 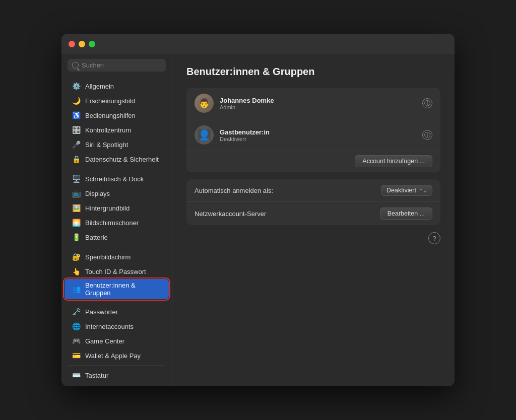 What do you see at coordinates (204, 135) in the screenshot?
I see `avatar-gast: 👤` at bounding box center [204, 135].